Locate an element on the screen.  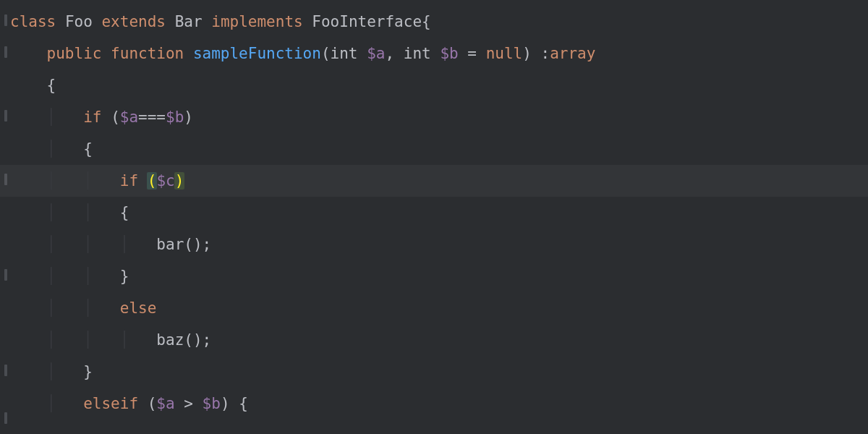
code-line: { is located at coordinates (439, 85).